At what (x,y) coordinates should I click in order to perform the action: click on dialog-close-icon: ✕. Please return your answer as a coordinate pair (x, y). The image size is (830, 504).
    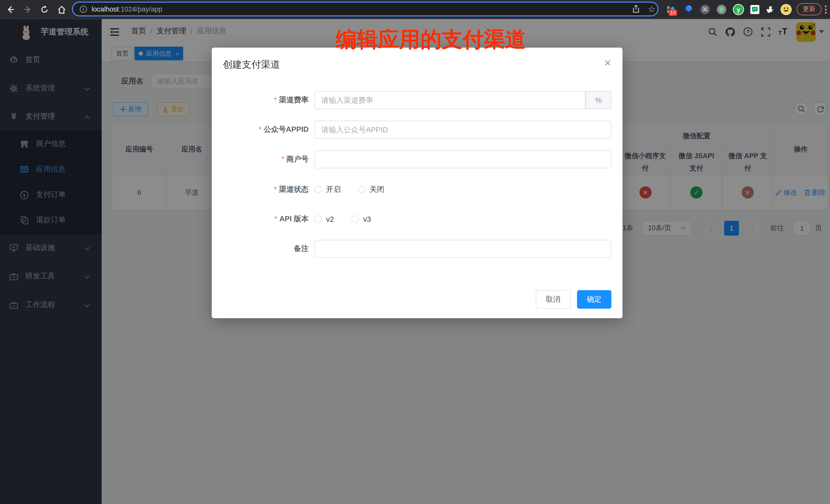
    Looking at the image, I should click on (608, 63).